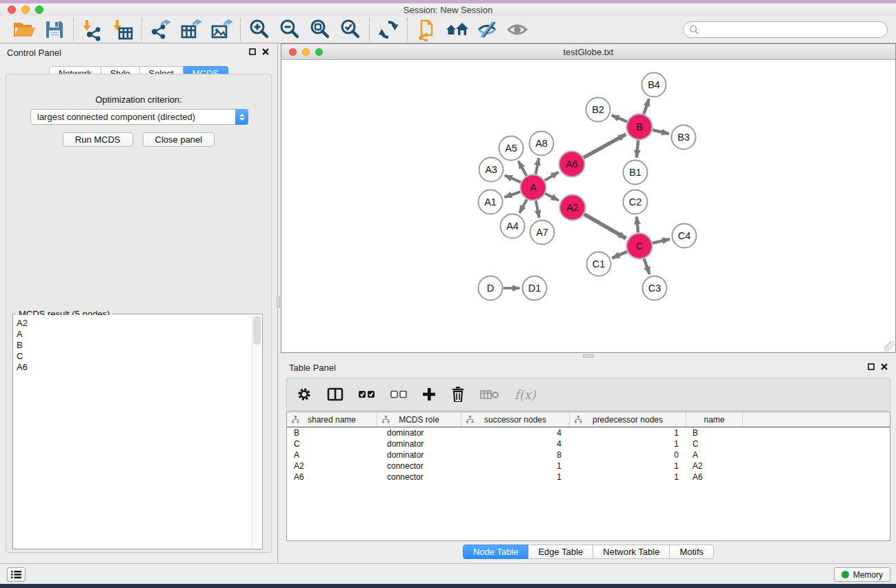 The height and width of the screenshot is (588, 896). I want to click on network-window-titlebar: testGlobe.txt, so click(588, 52).